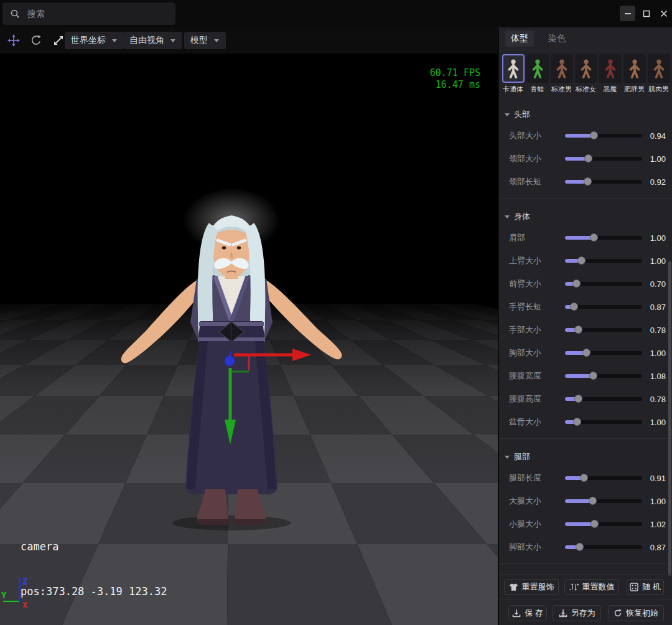  I want to click on section-body: 身体 肩部 1.00 上臂大小 1.00 前臂大小, so click(586, 323).